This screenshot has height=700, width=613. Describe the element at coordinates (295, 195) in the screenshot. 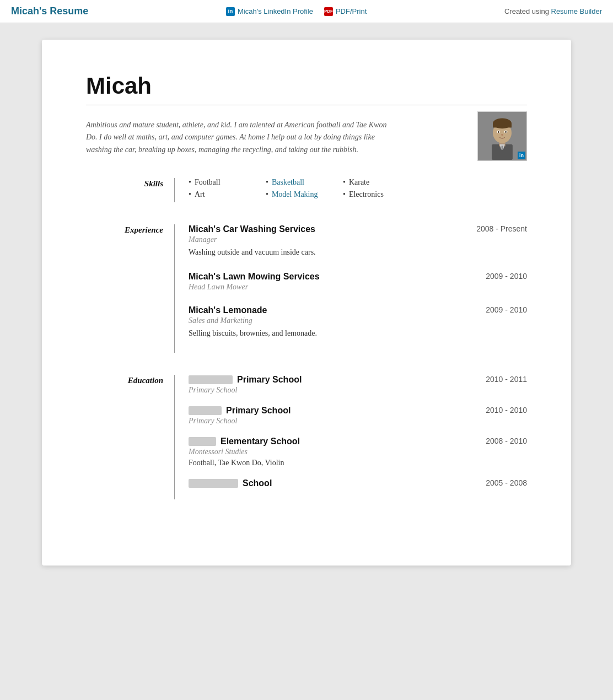

I see `modelmaking-link: Model Making` at that location.